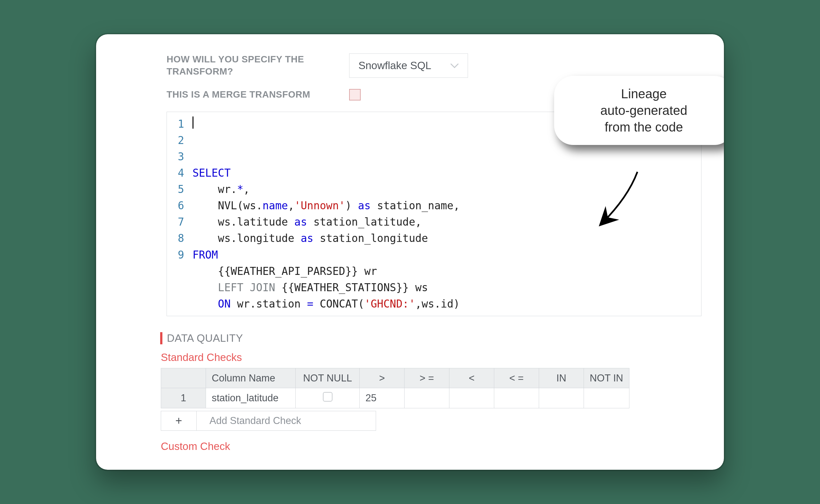 This screenshot has height=504, width=820. Describe the element at coordinates (410, 338) in the screenshot. I see `data-quality-header: DATA QUALITY` at that location.